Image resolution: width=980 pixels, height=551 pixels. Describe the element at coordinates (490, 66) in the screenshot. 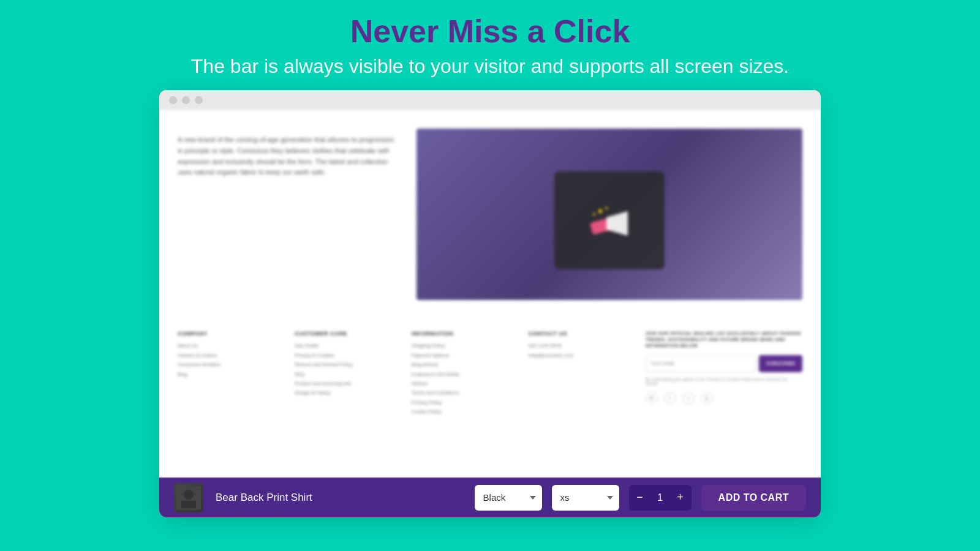

I see `page-subtitle: The bar is always visible to your visito…` at that location.